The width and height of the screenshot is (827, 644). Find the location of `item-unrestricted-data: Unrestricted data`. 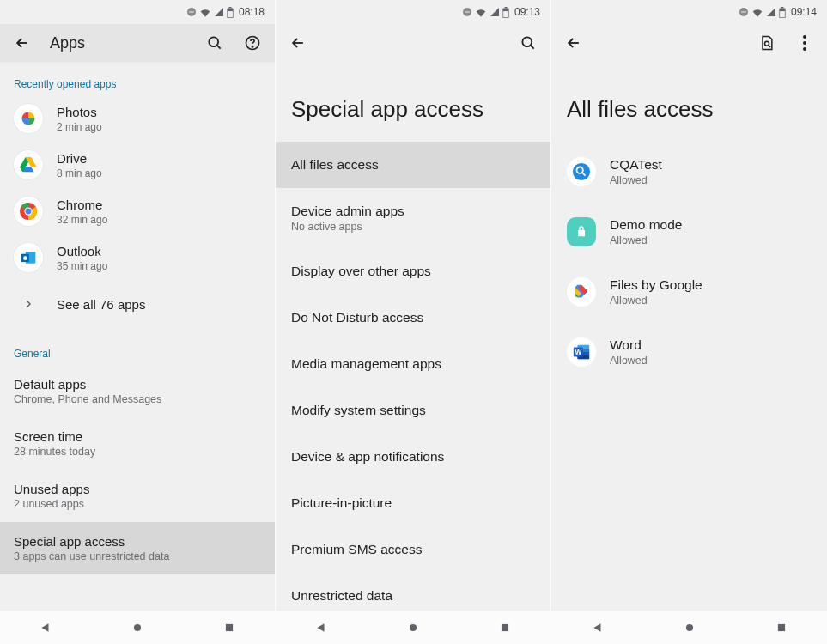

item-unrestricted-data: Unrestricted data is located at coordinates (413, 591).